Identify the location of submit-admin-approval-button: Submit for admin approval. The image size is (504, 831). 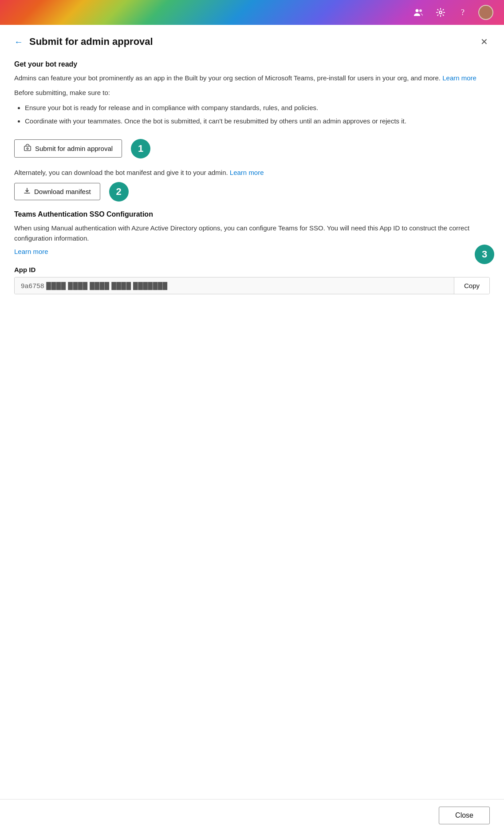
(68, 148).